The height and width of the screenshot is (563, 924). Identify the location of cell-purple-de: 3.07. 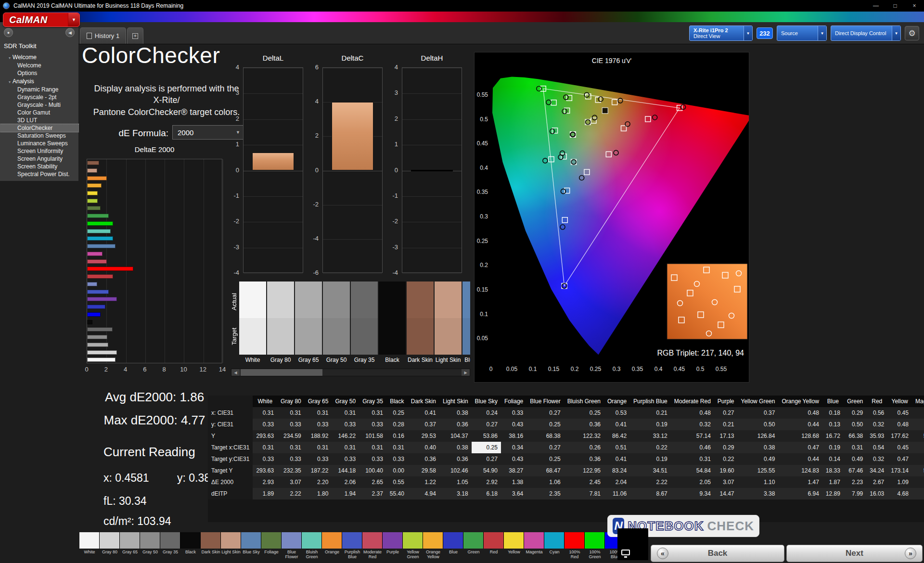
(726, 482).